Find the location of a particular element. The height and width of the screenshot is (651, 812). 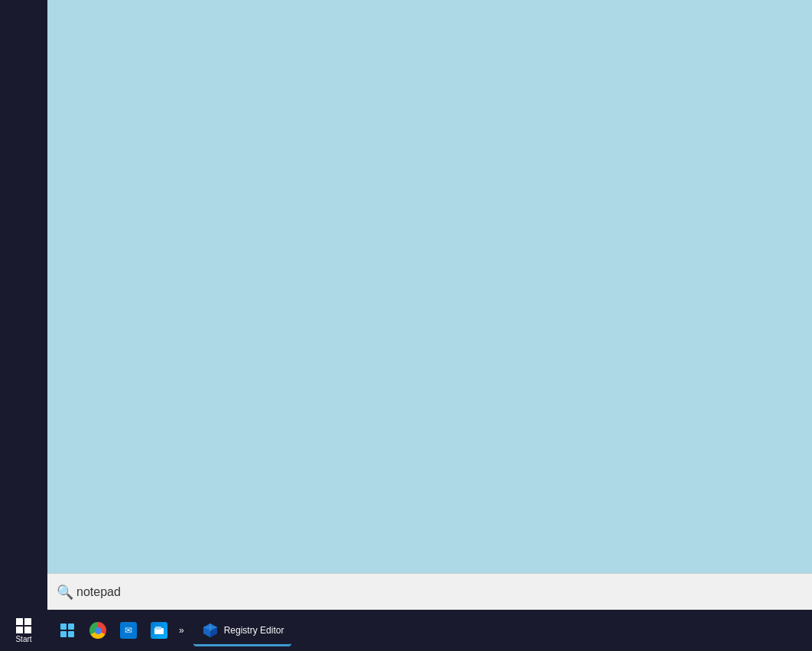

search-icon: 🔍 is located at coordinates (65, 592).